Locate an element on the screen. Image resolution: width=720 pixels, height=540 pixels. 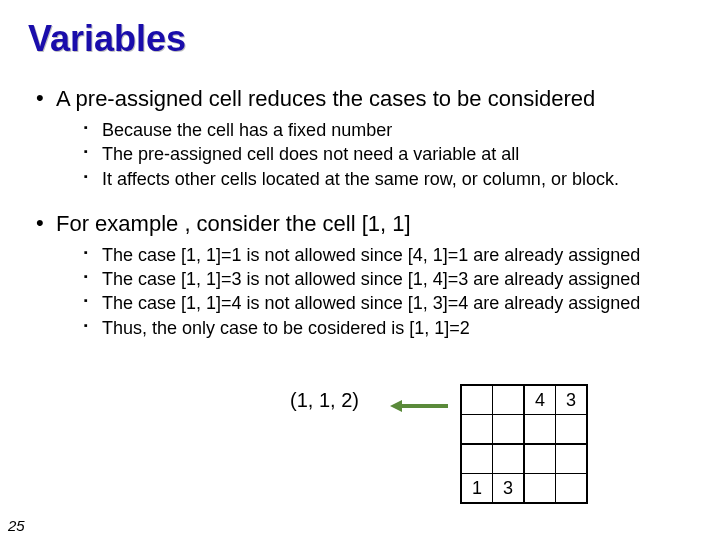
grid-cell: 1 is located at coordinates (477, 489).